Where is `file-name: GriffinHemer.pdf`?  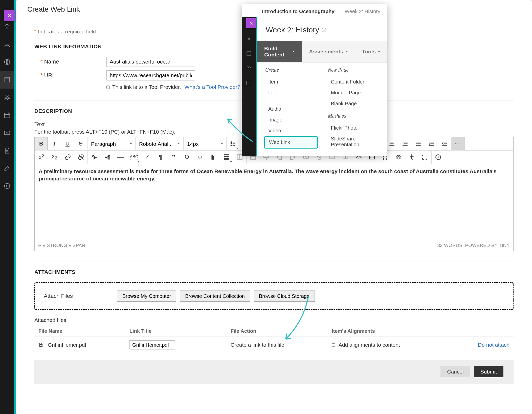 file-name: GriffinHemer.pdf is located at coordinates (67, 345).